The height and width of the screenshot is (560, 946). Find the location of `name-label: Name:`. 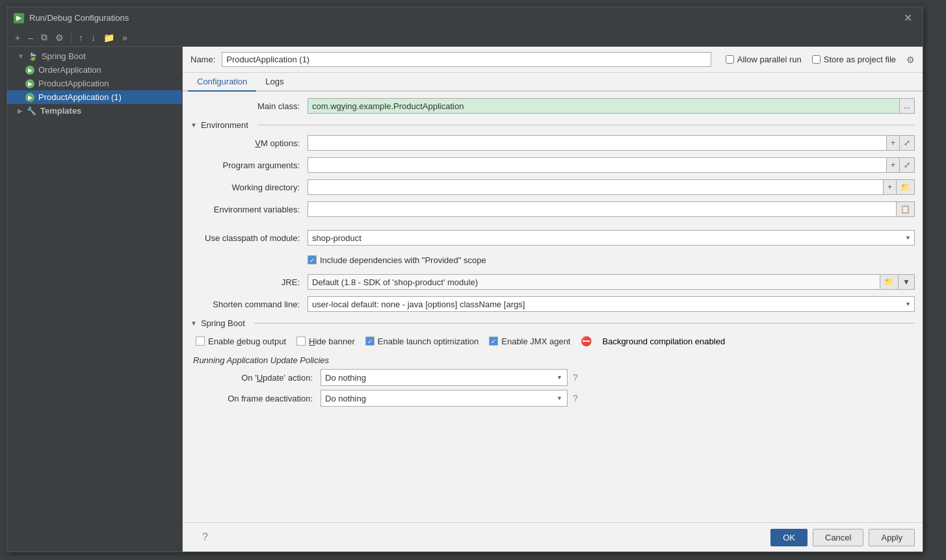

name-label: Name: is located at coordinates (203, 60).